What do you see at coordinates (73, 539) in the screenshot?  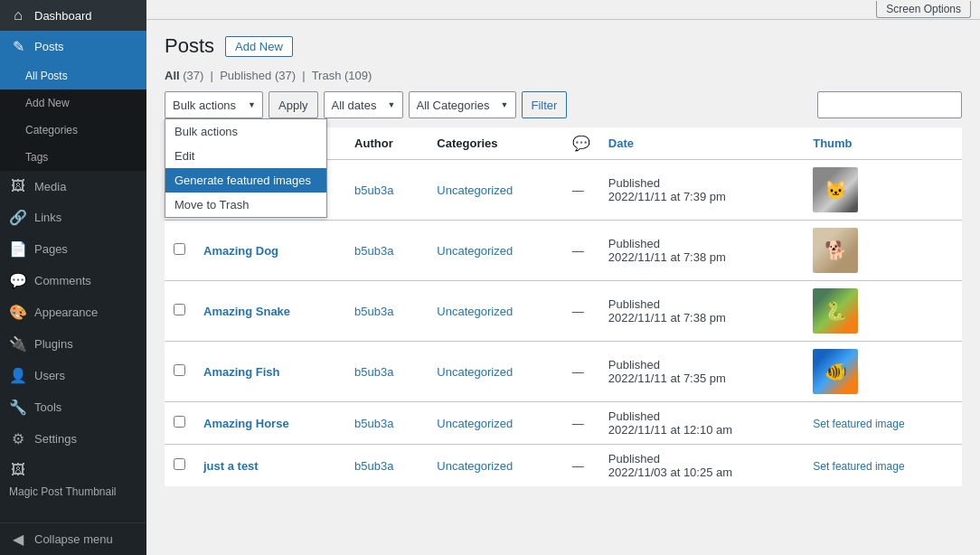 I see `collapse-menu-item: ◀ Collapse menu` at bounding box center [73, 539].